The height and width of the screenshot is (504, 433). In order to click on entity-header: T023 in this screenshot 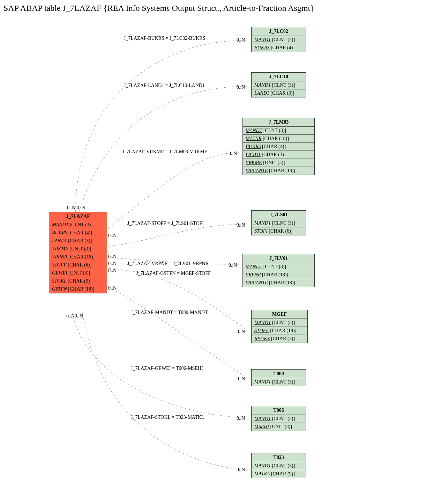, I will do `click(278, 458)`.